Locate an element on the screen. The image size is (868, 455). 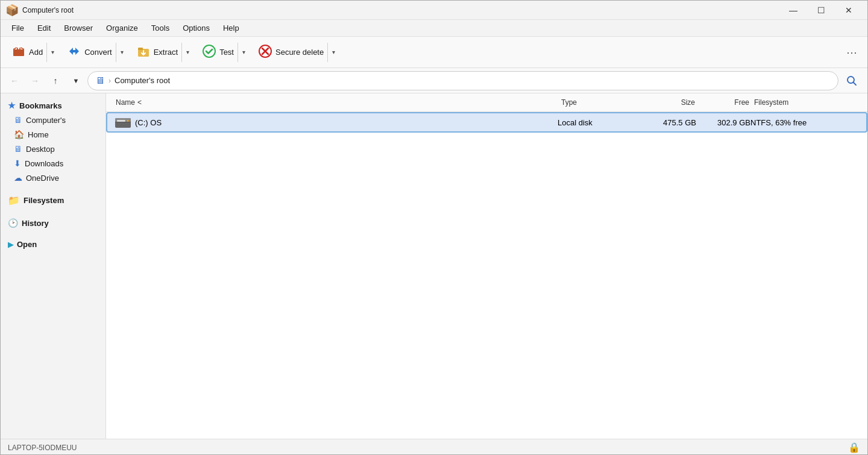
col-filesystem: Filesystem is located at coordinates (806, 102).